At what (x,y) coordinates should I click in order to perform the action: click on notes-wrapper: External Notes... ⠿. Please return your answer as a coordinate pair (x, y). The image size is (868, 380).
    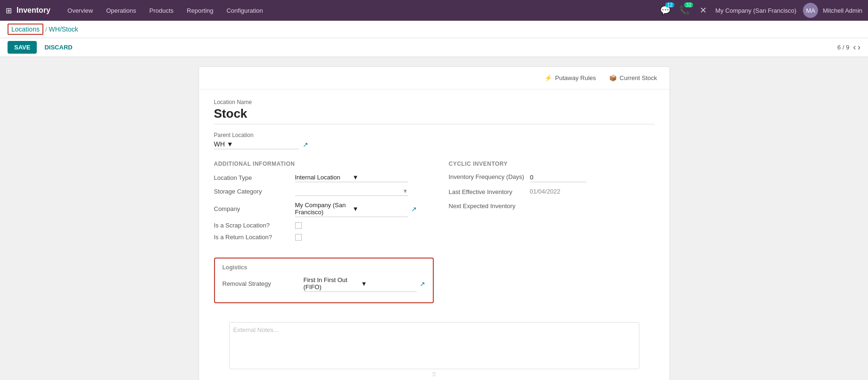
    Looking at the image, I should click on (434, 351).